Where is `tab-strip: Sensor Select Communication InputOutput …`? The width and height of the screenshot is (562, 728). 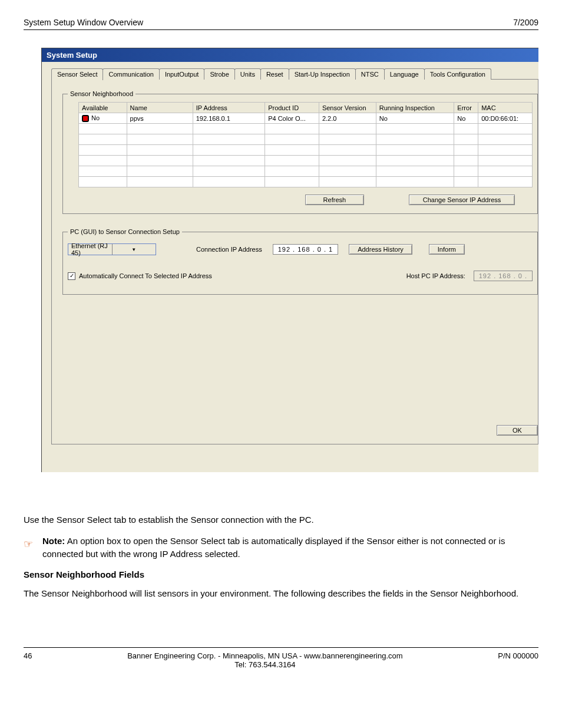 tab-strip: Sensor Select Communication InputOutput … is located at coordinates (295, 74).